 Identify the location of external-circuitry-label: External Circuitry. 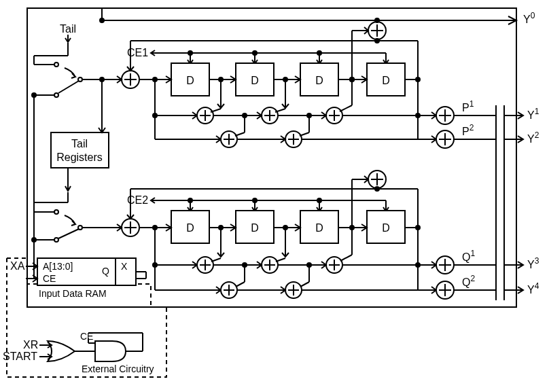
(118, 369).